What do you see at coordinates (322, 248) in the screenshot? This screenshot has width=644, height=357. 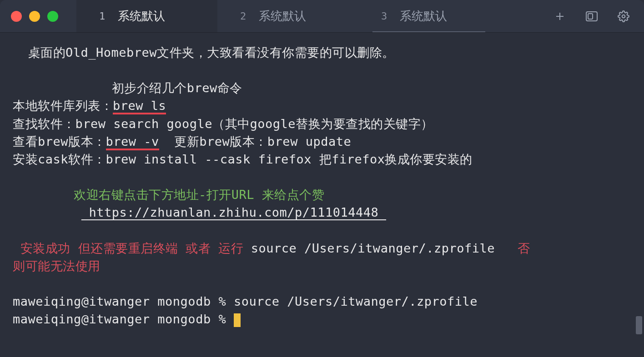 I see `output-line: 安装成功 但还需要重启终端 或者 运行 source /Users/itwang…` at bounding box center [322, 248].